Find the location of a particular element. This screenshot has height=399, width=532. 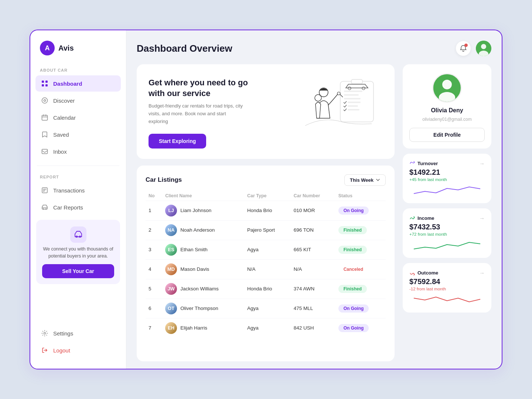

start-exploring-button: Start Exploring is located at coordinates (177, 141).